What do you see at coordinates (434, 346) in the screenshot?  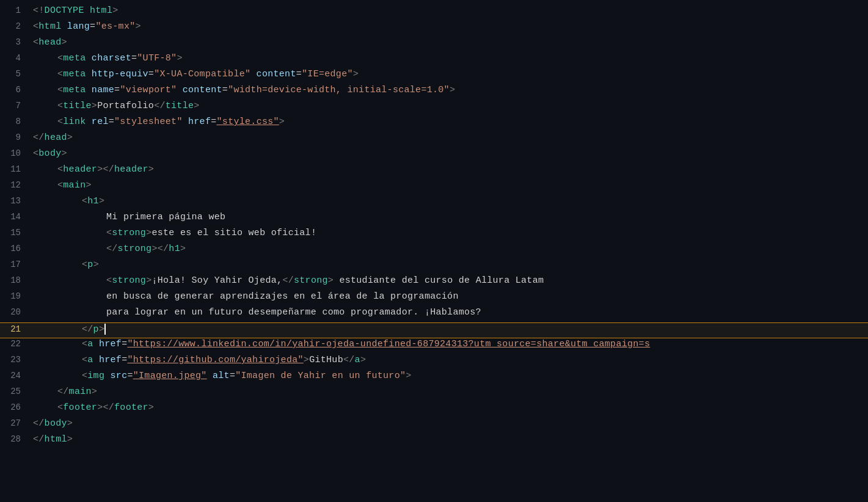 I see `code-line: 22<a href="https://www.linkedin.com/in/y…` at bounding box center [434, 346].